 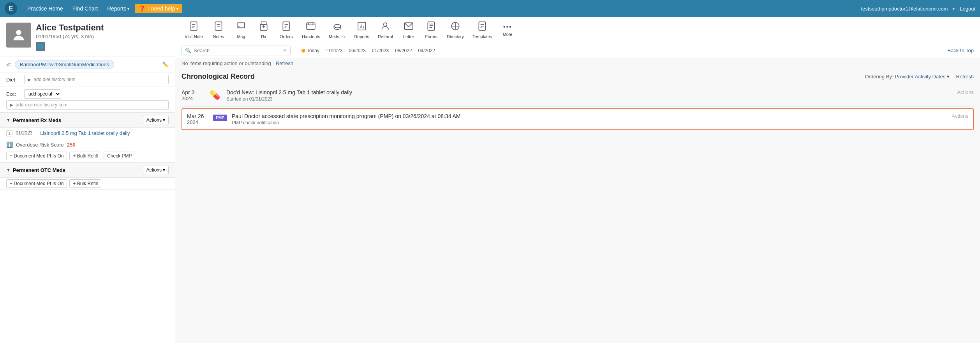 I want to click on notes-icon, so click(x=219, y=27).